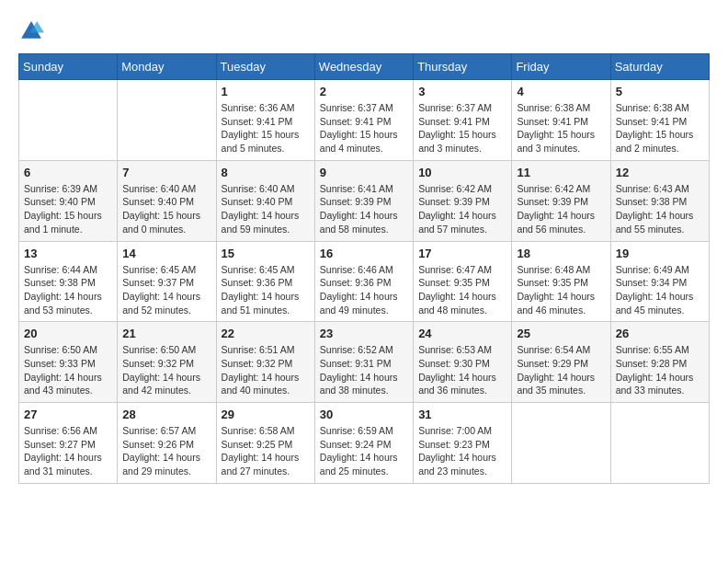  I want to click on day-number: 15, so click(266, 254).